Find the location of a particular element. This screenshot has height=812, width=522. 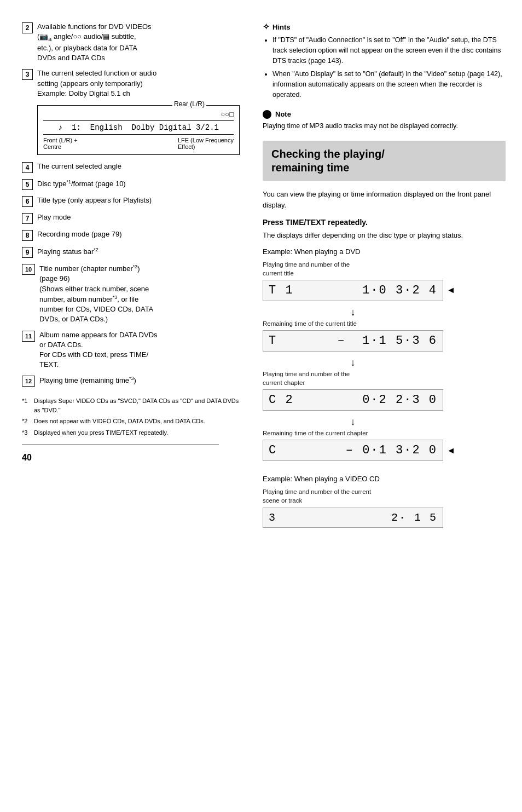

dvd-display-1: Playing time and number of thecurrent ti… is located at coordinates (384, 280).